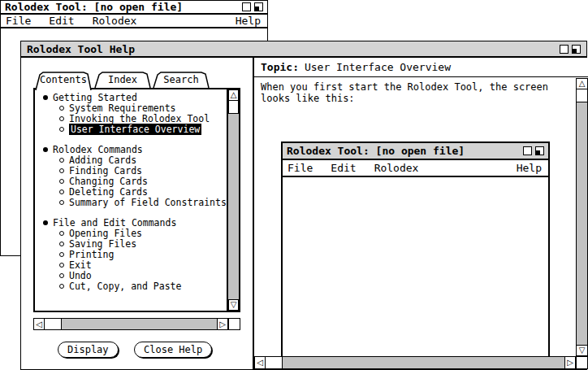 The width and height of the screenshot is (588, 370). What do you see at coordinates (131, 265) in the screenshot?
I see `toc-item: Exit` at bounding box center [131, 265].